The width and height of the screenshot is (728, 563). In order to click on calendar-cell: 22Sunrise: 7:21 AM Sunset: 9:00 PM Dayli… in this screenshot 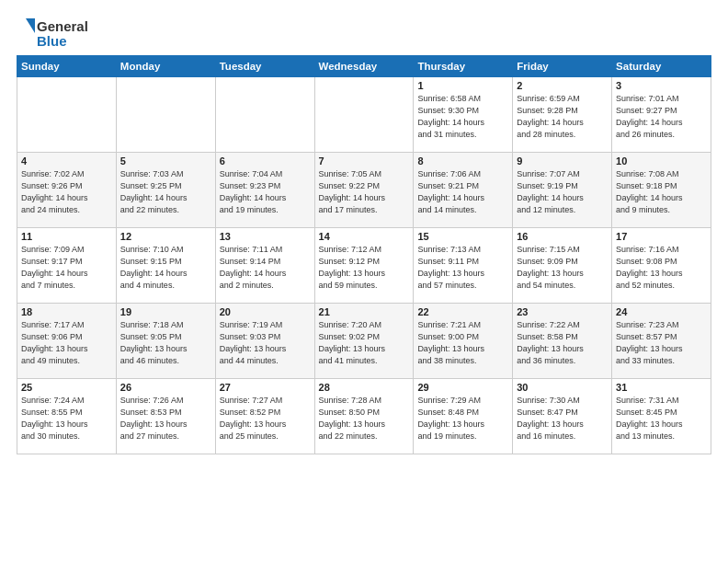, I will do `click(463, 341)`.